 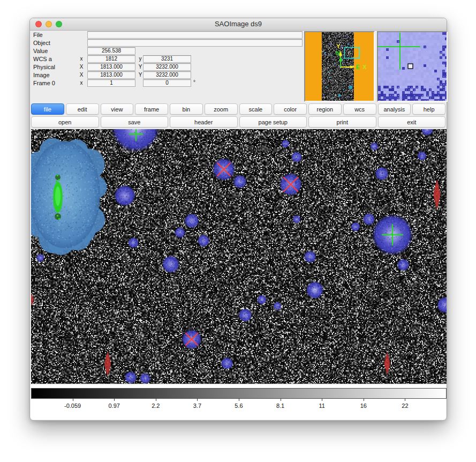 I want to click on physical-x-field: 1813.000, so click(x=111, y=67).